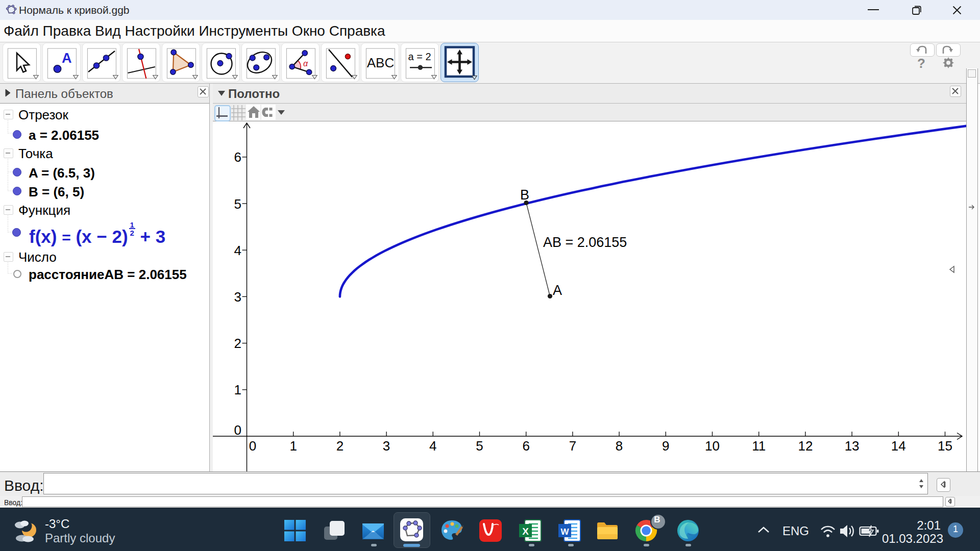 This screenshot has width=980, height=551. I want to click on svg-text: 8, so click(619, 446).